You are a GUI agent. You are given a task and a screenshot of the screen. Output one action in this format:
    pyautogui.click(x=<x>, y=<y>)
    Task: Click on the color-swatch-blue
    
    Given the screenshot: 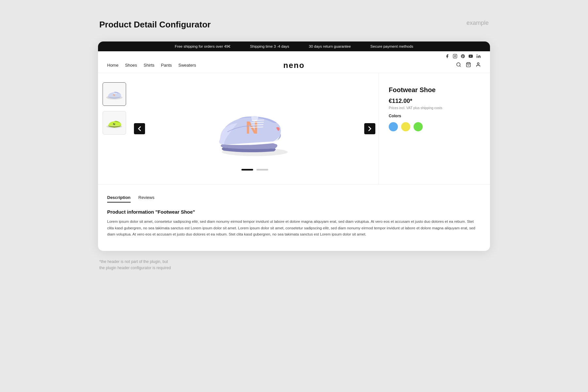 What is the action you would take?
    pyautogui.click(x=393, y=127)
    